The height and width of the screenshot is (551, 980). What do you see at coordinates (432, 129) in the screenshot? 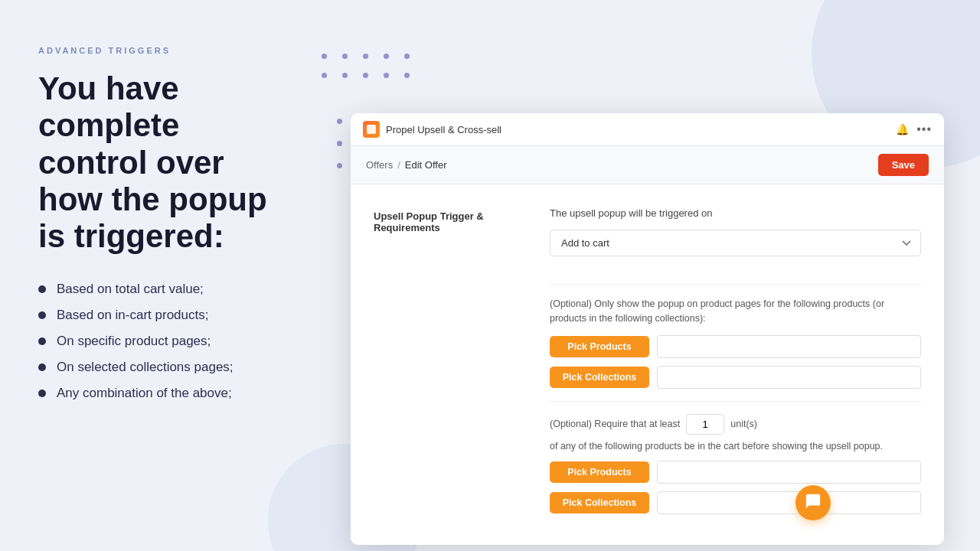
I see `app-title-left: Propel Upsell & Cross-sell` at bounding box center [432, 129].